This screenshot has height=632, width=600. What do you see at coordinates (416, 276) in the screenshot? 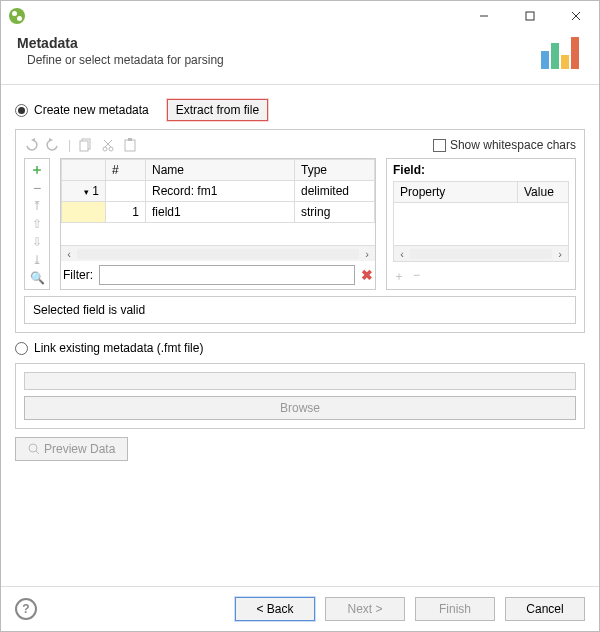
I see `remove-property-icon: −` at bounding box center [416, 276].